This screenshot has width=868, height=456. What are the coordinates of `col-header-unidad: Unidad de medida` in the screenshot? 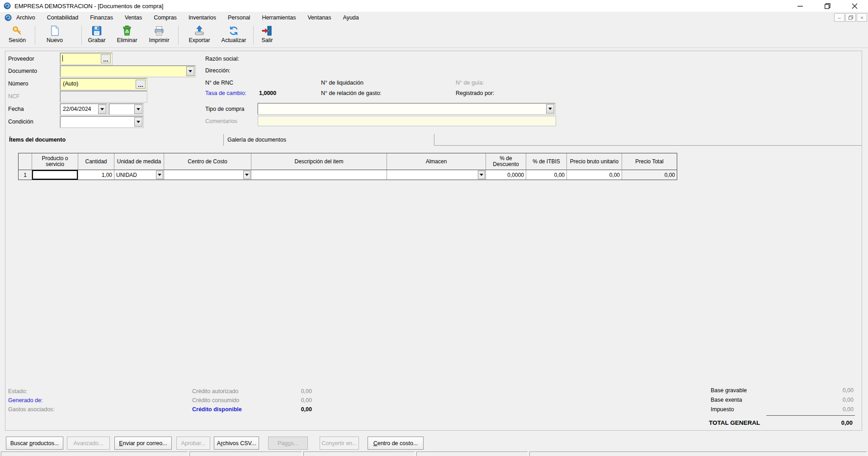 It's located at (139, 162).